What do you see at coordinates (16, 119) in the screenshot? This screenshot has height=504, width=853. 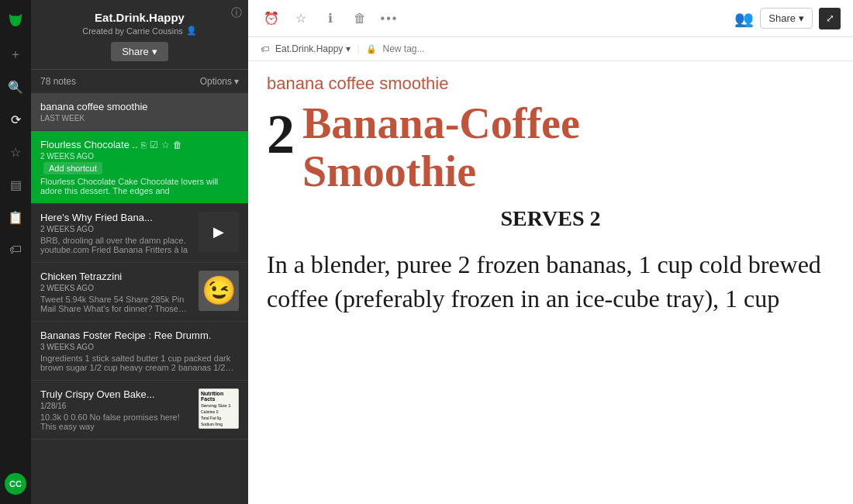 I see `sync-icon: ⟳` at bounding box center [16, 119].